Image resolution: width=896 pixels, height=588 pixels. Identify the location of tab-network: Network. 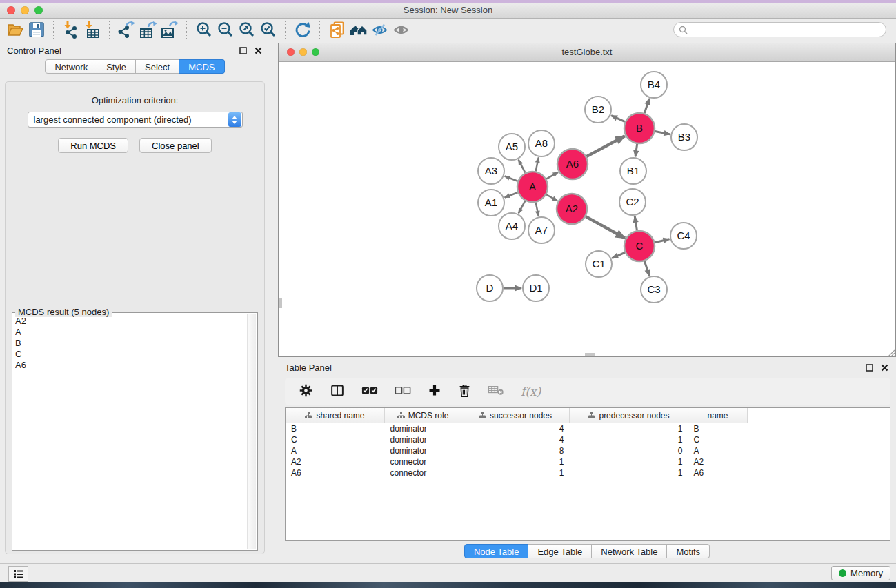
(71, 66).